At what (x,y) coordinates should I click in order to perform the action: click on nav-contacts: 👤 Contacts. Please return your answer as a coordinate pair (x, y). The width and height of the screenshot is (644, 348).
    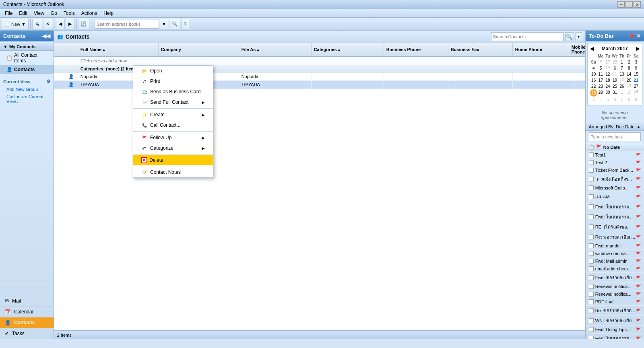
    Looking at the image, I should click on (27, 70).